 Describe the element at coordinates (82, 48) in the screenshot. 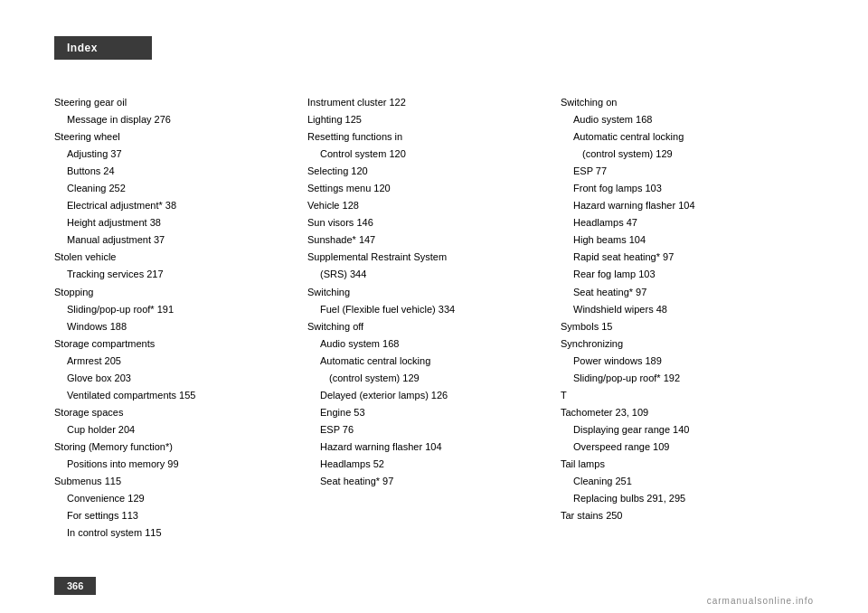

I see `header-label: Index` at that location.